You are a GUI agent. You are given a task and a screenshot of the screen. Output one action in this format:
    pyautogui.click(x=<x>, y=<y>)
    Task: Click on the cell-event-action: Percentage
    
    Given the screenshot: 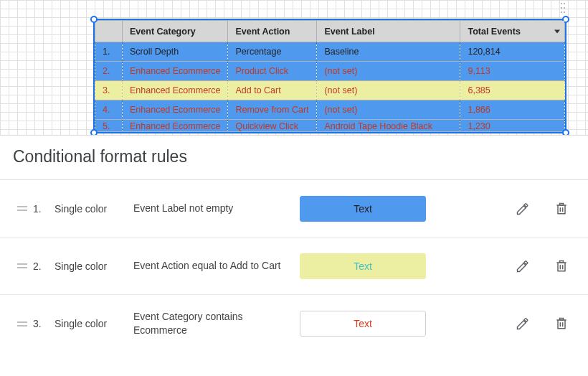 What is the action you would take?
    pyautogui.click(x=272, y=52)
    